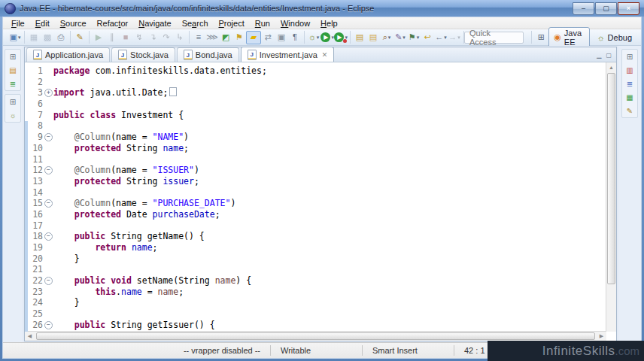  I want to click on terminate-icon: ■, so click(126, 38).